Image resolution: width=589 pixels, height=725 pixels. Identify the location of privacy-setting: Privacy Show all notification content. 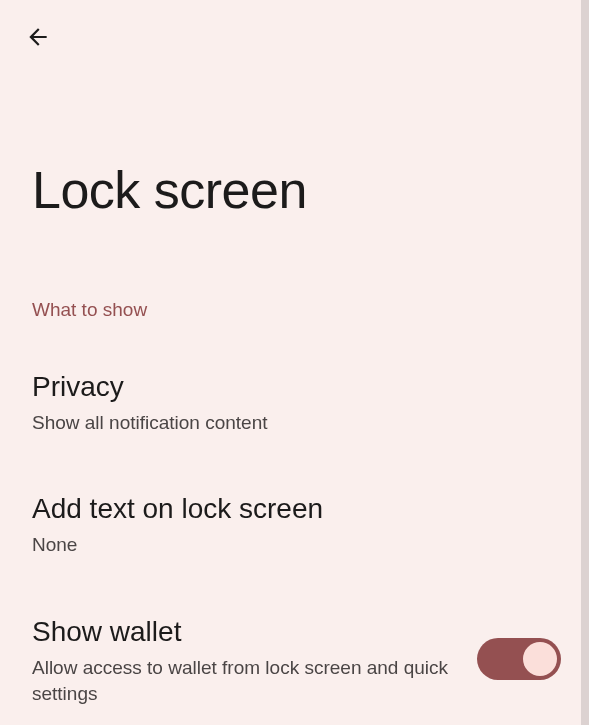
(294, 402).